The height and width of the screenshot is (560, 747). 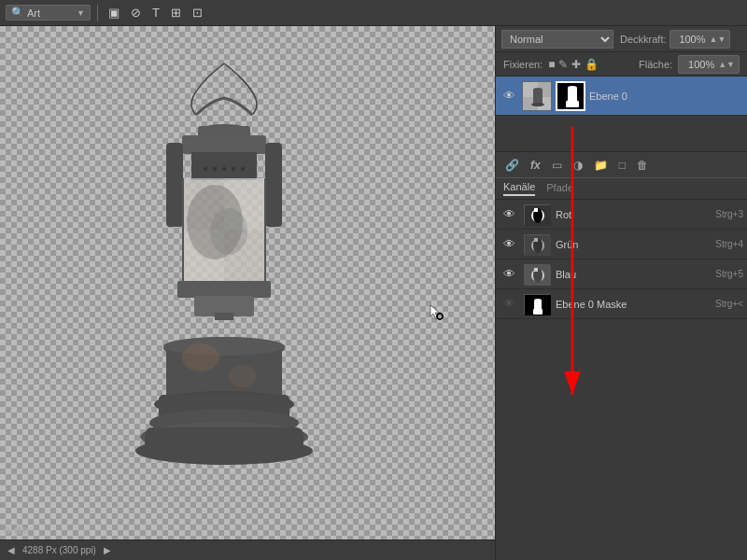 I want to click on channel-blau-visibility: 👁, so click(x=509, y=274).